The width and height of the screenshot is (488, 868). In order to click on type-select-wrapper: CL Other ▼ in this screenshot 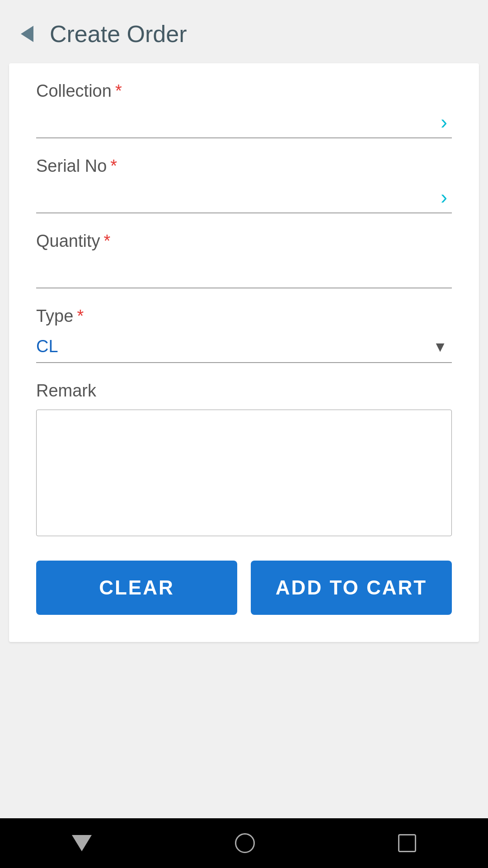, I will do `click(244, 347)`.